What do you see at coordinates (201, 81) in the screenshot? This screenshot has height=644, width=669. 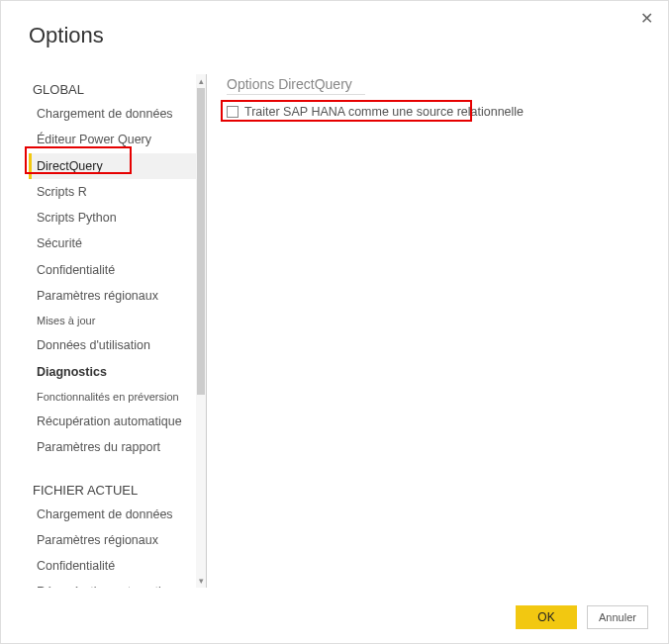 I see `scroll-up-icon: ▴` at bounding box center [201, 81].